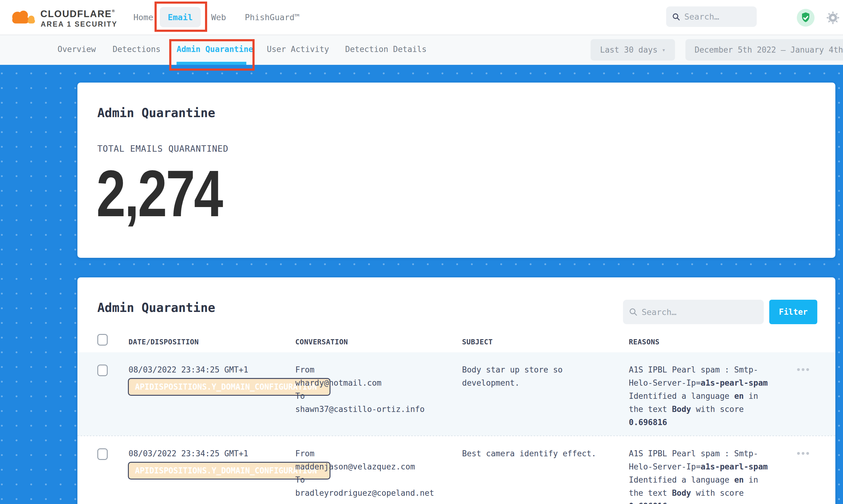 This screenshot has height=504, width=843. Describe the element at coordinates (78, 14) in the screenshot. I see `brand-name: CLOUDFLARE®` at that location.